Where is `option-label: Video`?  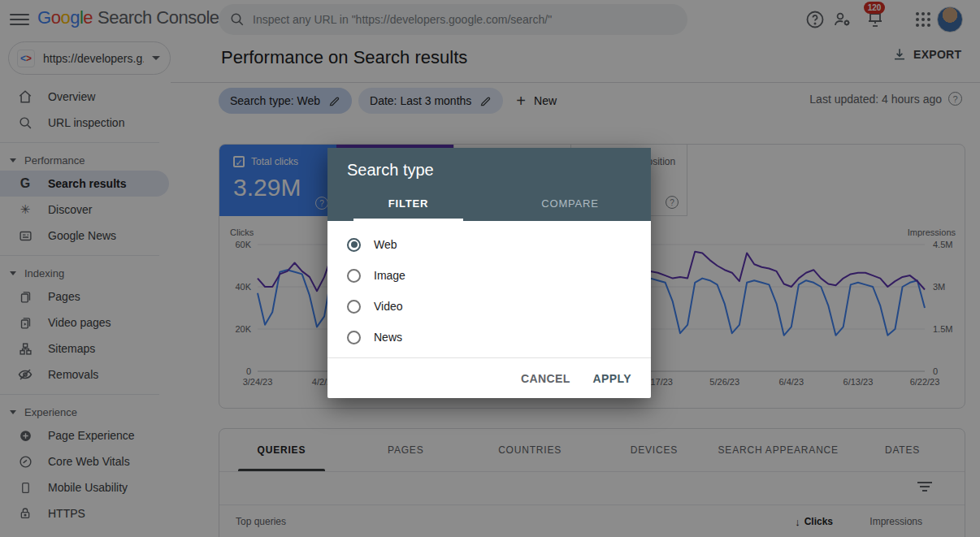 option-label: Video is located at coordinates (388, 306).